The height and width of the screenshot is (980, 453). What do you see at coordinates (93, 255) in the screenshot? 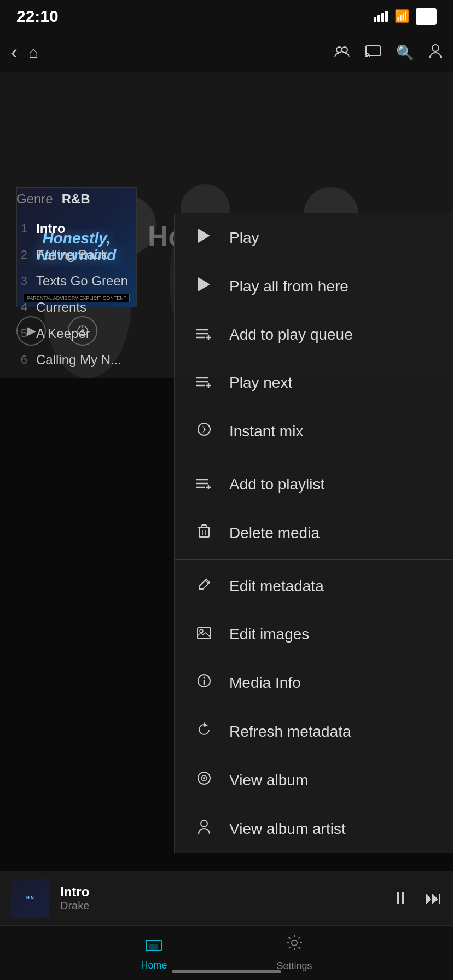
I see `track-item-2: 2 Falling Back` at bounding box center [93, 255].